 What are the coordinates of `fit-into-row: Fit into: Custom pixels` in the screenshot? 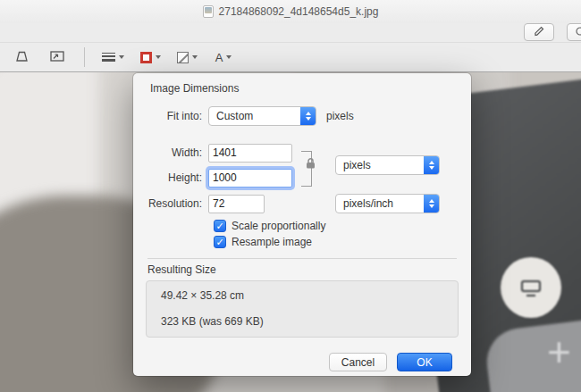 It's located at (243, 116).